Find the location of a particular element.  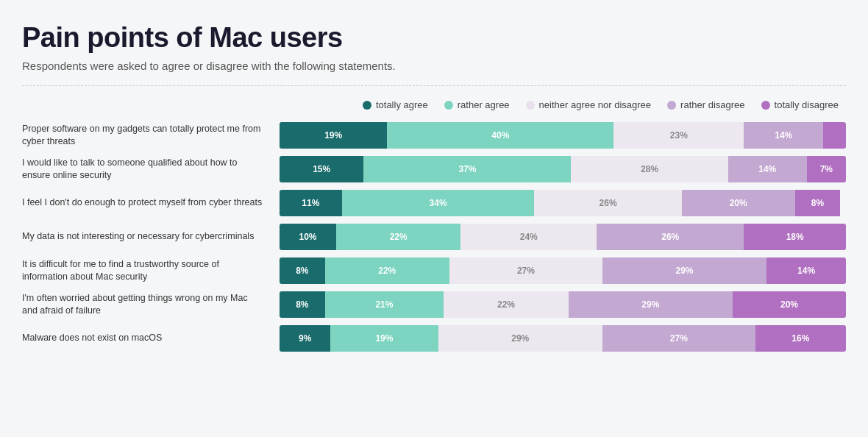

row-label: My data is not interesting or necessary … is located at coordinates (147, 237).